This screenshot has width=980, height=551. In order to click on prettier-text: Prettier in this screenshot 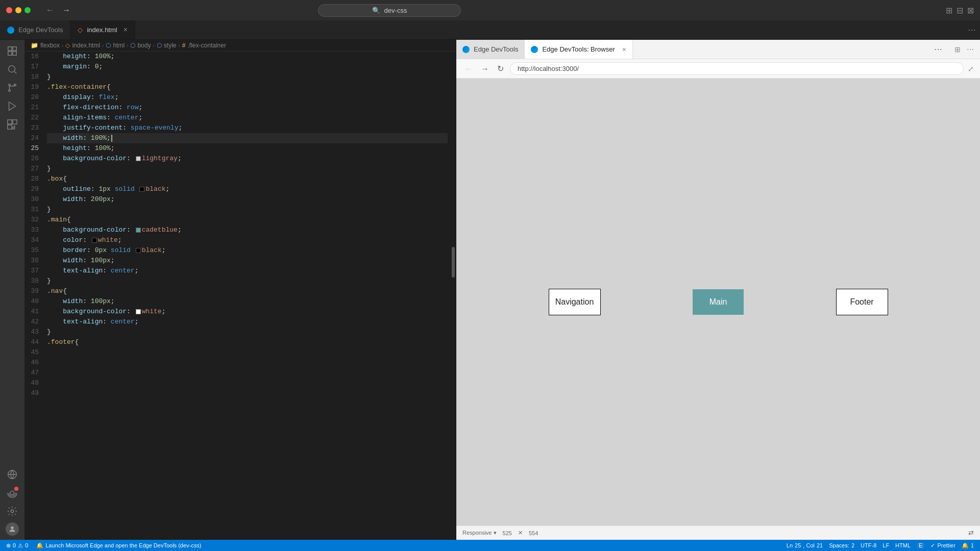, I will do `click(946, 545)`.